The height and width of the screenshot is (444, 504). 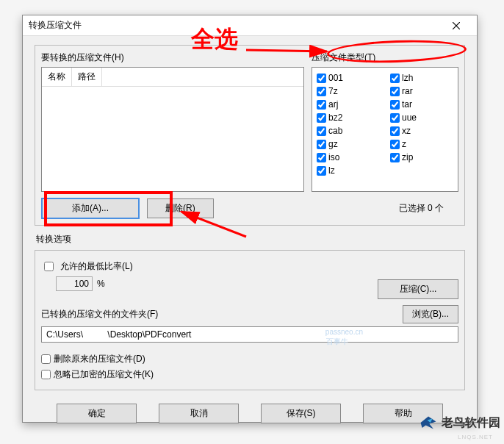 What do you see at coordinates (48, 266) in the screenshot?
I see `allow-min-ratio-checkbox` at bounding box center [48, 266].